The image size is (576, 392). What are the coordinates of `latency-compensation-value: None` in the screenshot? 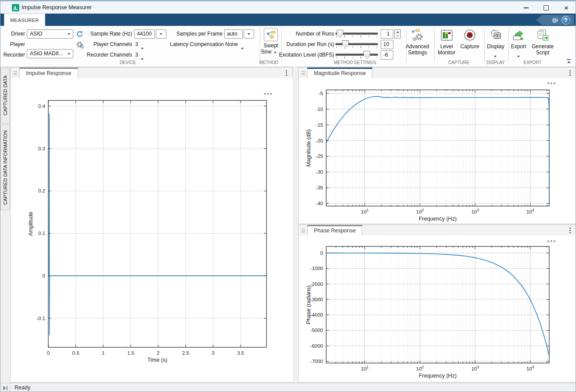 It's located at (232, 44).